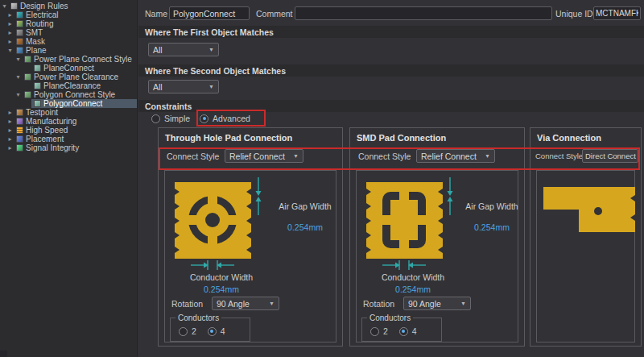  I want to click on unique-id-input, so click(617, 13).